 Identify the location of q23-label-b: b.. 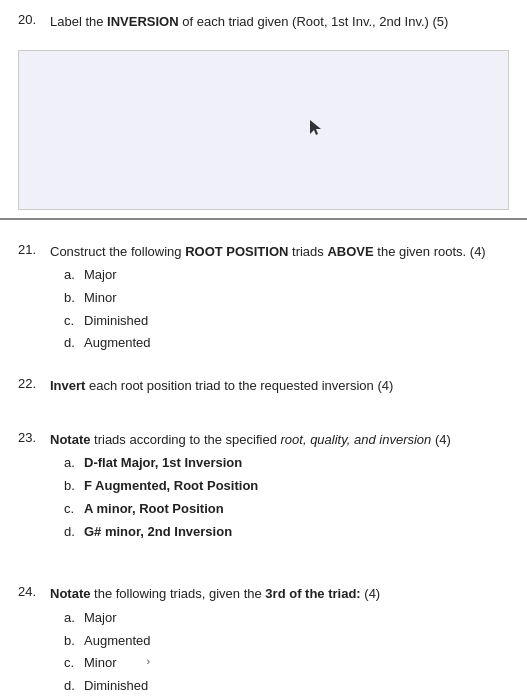
(74, 486).